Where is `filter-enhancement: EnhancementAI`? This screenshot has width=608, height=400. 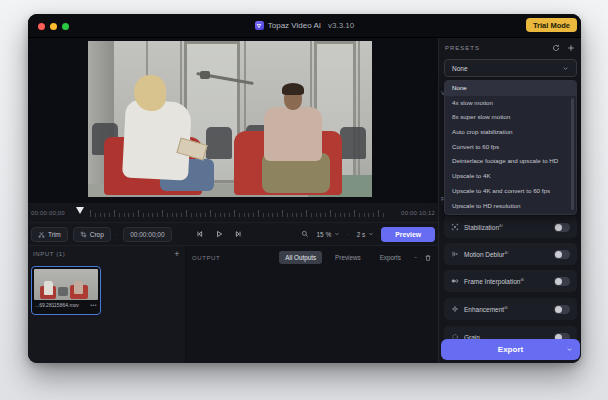 filter-enhancement: EnhancementAI is located at coordinates (510, 309).